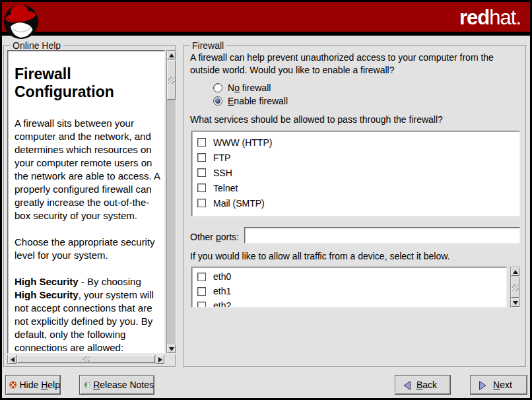  Describe the element at coordinates (87, 83) in the screenshot. I see `help-title: Firewall Configuration` at that location.